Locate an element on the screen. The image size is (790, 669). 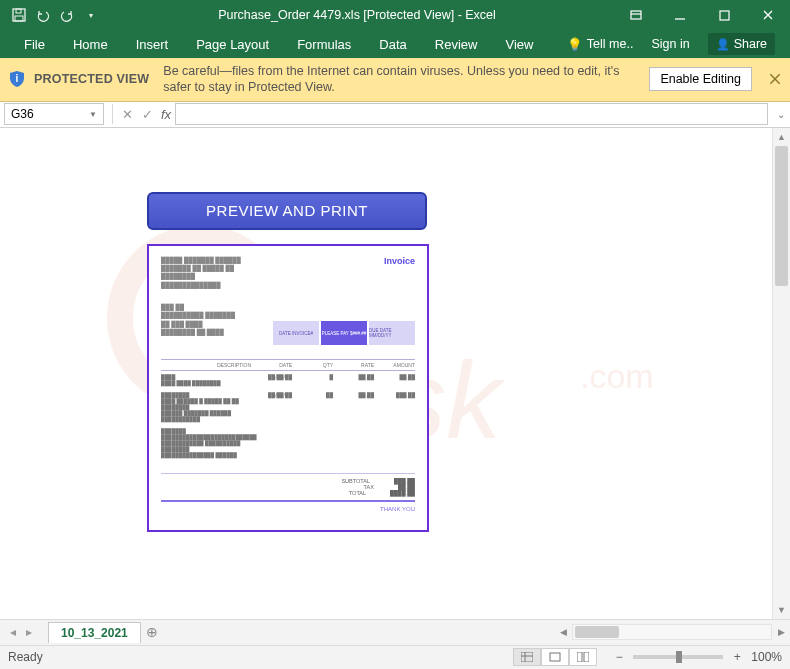
normal-view-icon is located at coordinates (527, 657).